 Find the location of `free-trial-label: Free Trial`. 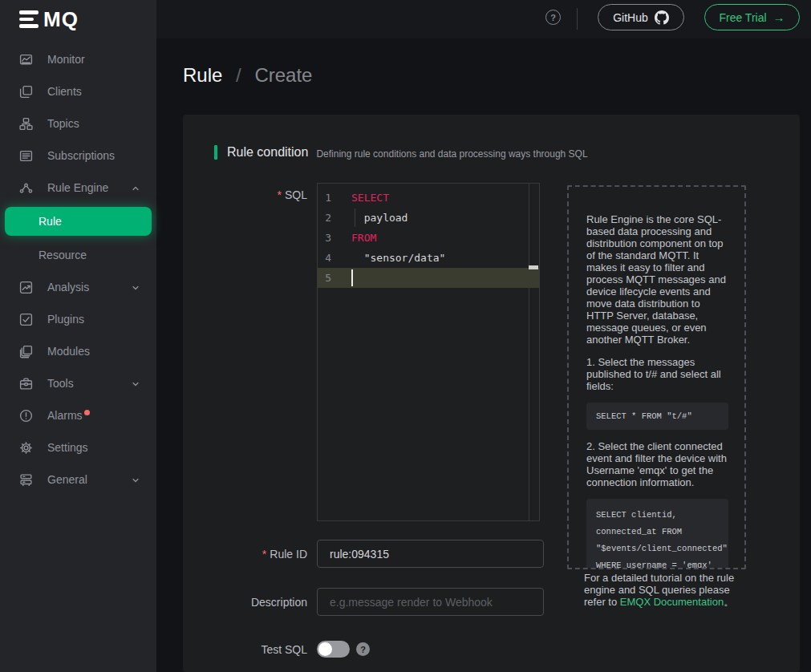

free-trial-label: Free Trial is located at coordinates (743, 18).